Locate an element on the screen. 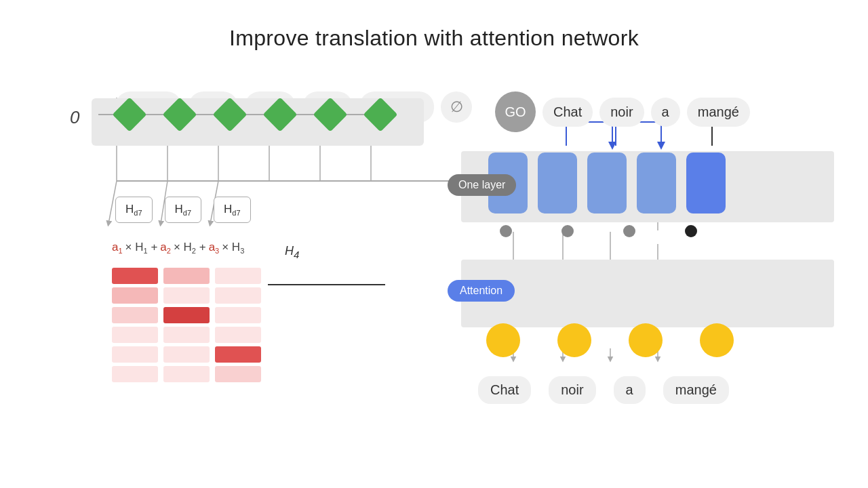 The height and width of the screenshot is (488, 868). attention-label: Attention is located at coordinates (481, 291).